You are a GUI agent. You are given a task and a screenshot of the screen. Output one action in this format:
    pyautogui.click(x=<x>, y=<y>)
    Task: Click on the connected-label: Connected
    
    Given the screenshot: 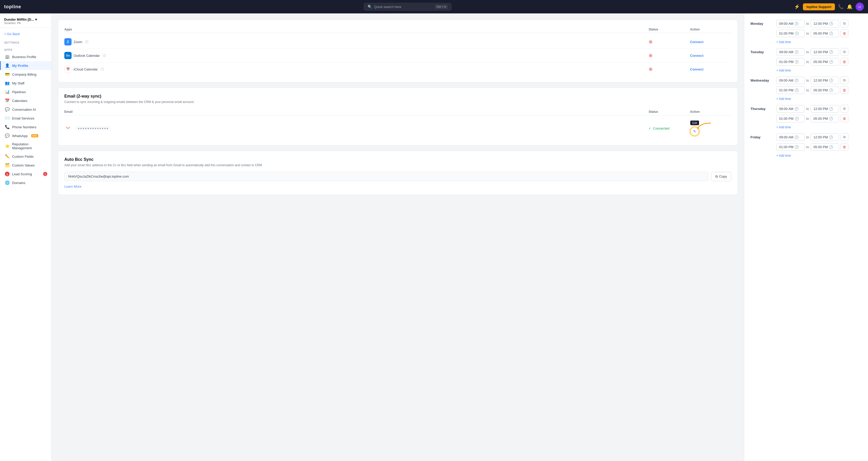 What is the action you would take?
    pyautogui.click(x=661, y=129)
    